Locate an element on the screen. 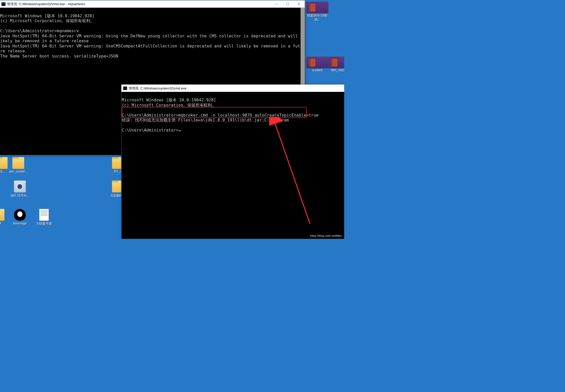  desktop-icon-dclient: d-client is located at coordinates (317, 64).